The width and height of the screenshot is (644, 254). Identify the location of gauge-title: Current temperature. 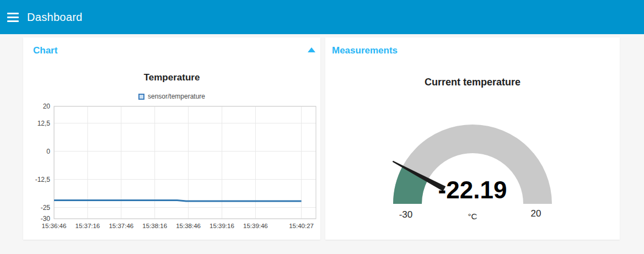
(473, 83).